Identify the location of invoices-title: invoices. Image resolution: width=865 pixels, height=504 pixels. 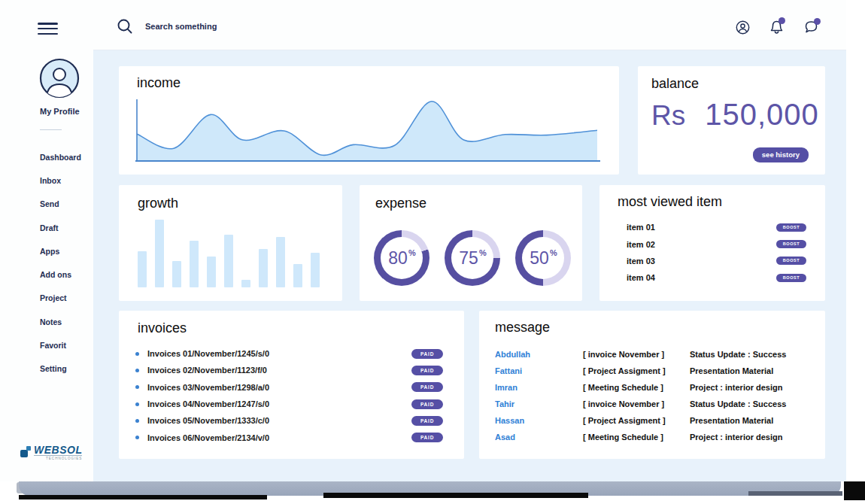
(162, 328).